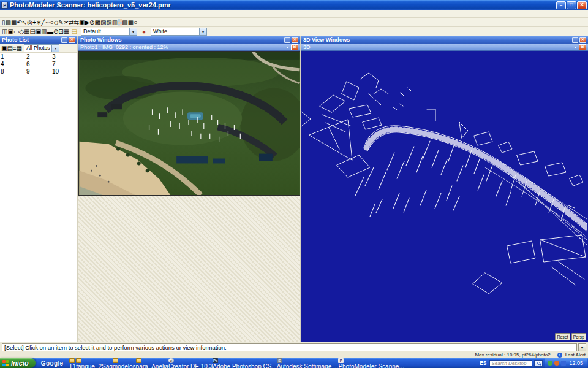 The height and width of the screenshot is (368, 588). I want to click on layer-combobox: Default ▾, so click(109, 32).